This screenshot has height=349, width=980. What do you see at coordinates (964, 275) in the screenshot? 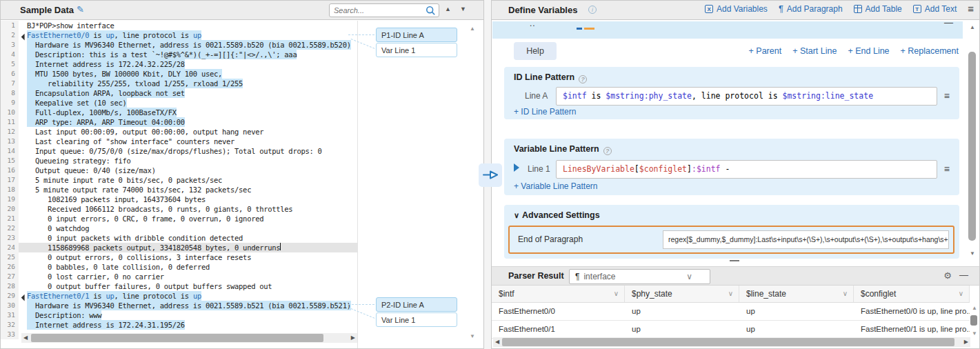
I see `minimize-icon: —` at bounding box center [964, 275].